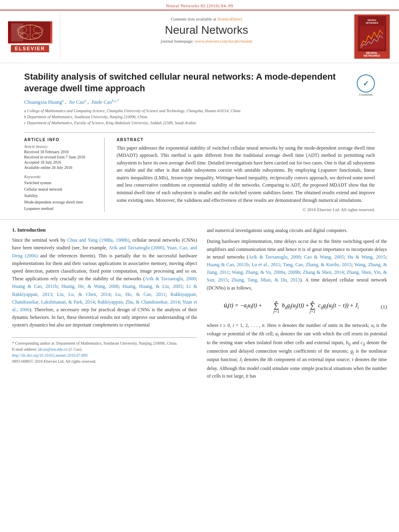  I want to click on ref-arik3: Arik & Tavsanoglu, 2000, so click(275, 257).